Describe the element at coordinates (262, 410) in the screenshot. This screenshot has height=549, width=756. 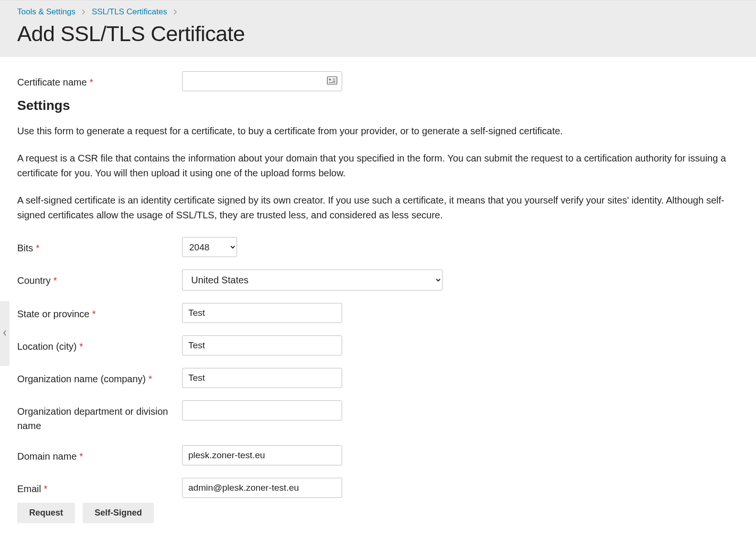
I see `org-unit-input` at that location.